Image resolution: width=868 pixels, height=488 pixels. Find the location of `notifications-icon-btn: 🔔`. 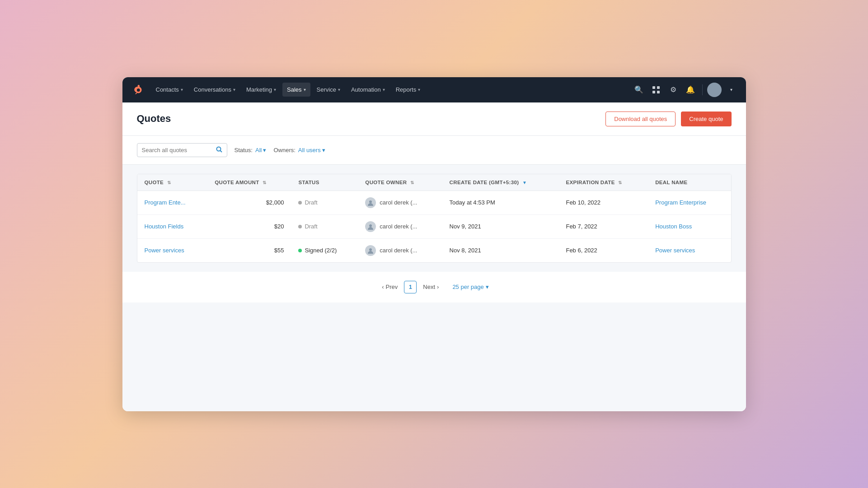

notifications-icon-btn: 🔔 is located at coordinates (690, 90).